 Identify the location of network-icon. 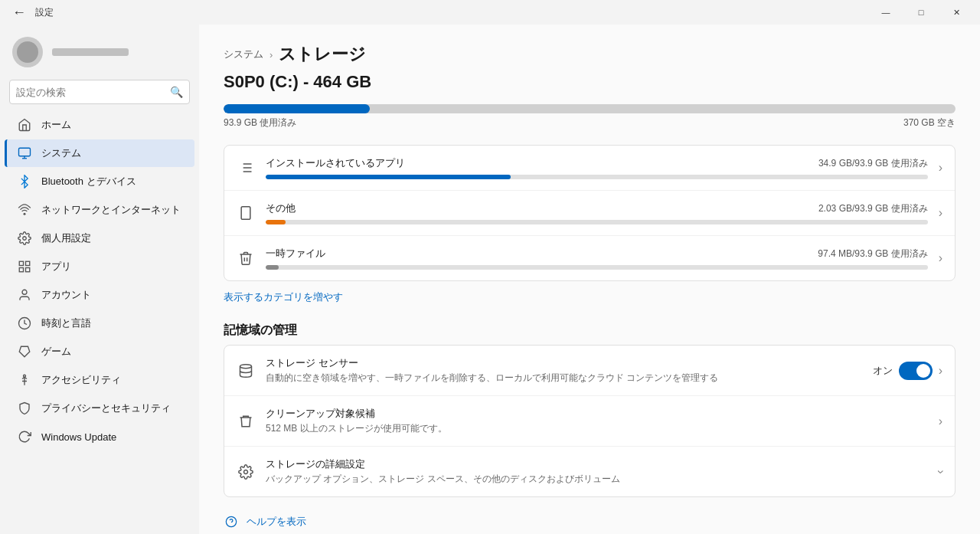
(24, 210).